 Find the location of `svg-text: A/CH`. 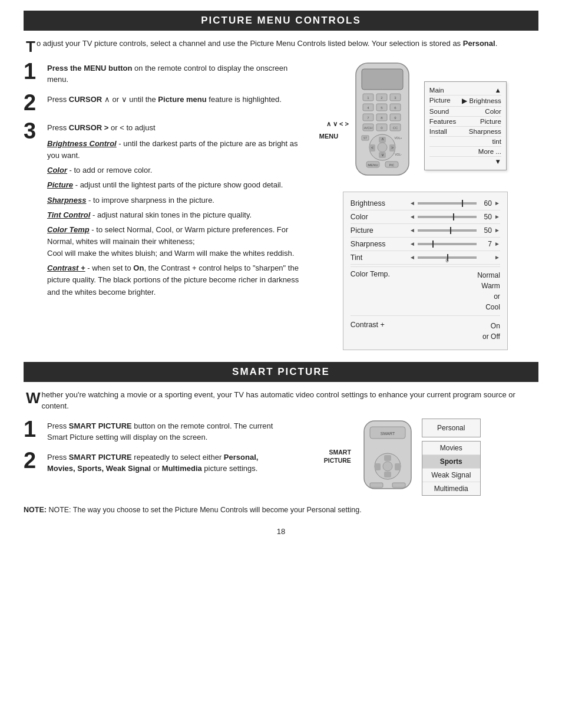

svg-text: A/CH is located at coordinates (368, 128).